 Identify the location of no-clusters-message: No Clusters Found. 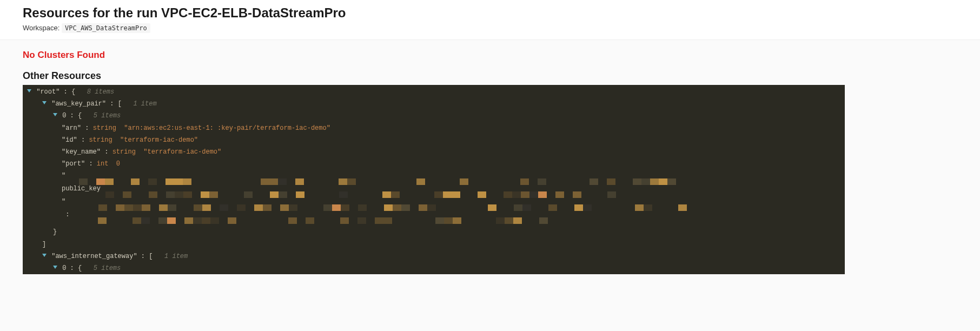
(490, 55).